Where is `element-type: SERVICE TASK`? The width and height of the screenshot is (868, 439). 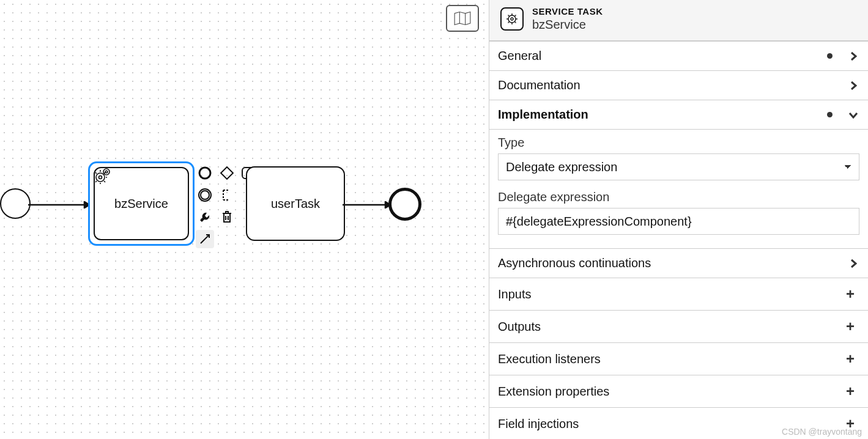 element-type: SERVICE TASK is located at coordinates (568, 11).